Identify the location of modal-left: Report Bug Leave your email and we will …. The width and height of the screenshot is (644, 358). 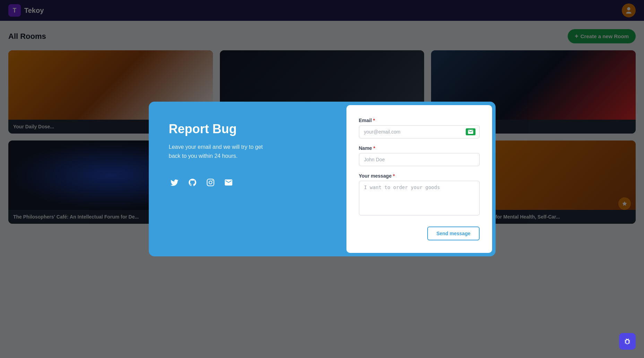
(249, 179).